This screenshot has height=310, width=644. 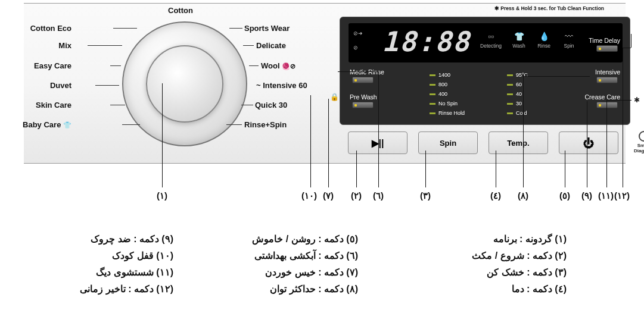 I want to click on lcd-detecting: ▫▫Detecting, so click(x=491, y=40).